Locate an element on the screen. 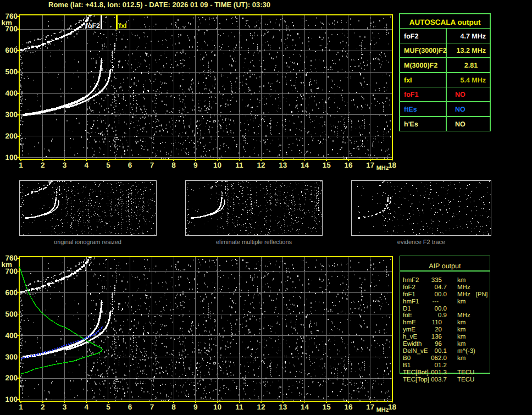 The width and height of the screenshot is (532, 415). svg-text: 100 is located at coordinates (11, 157).